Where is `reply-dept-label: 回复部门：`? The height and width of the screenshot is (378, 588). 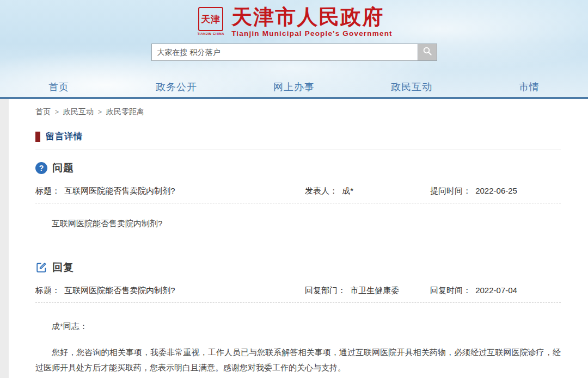 reply-dept-label: 回复部门： is located at coordinates (326, 290).